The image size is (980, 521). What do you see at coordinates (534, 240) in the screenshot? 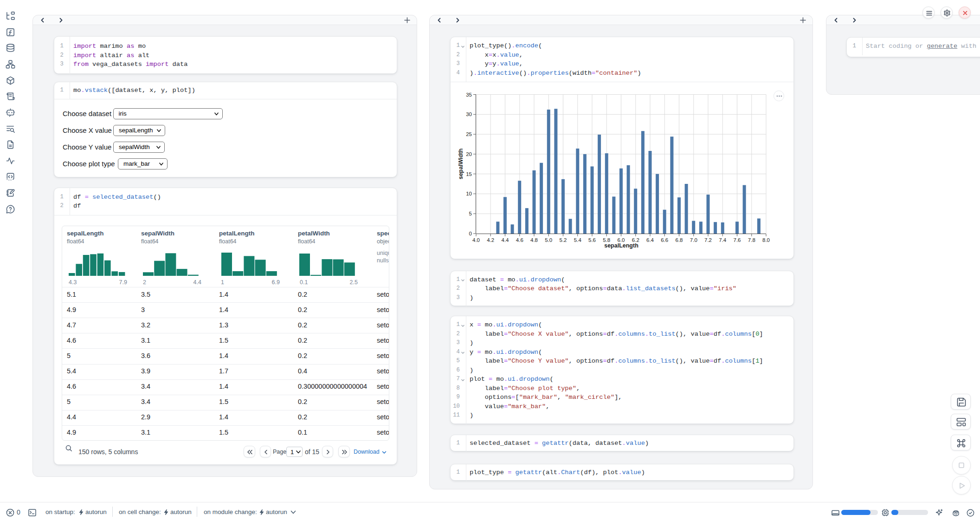
I see `svg-text: 4.8` at bounding box center [534, 240].